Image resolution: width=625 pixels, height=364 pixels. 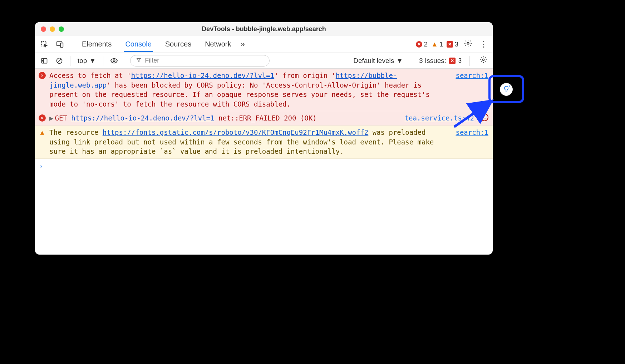 What do you see at coordinates (433, 61) in the screenshot?
I see `issues-label: 3 Issues:` at bounding box center [433, 61].